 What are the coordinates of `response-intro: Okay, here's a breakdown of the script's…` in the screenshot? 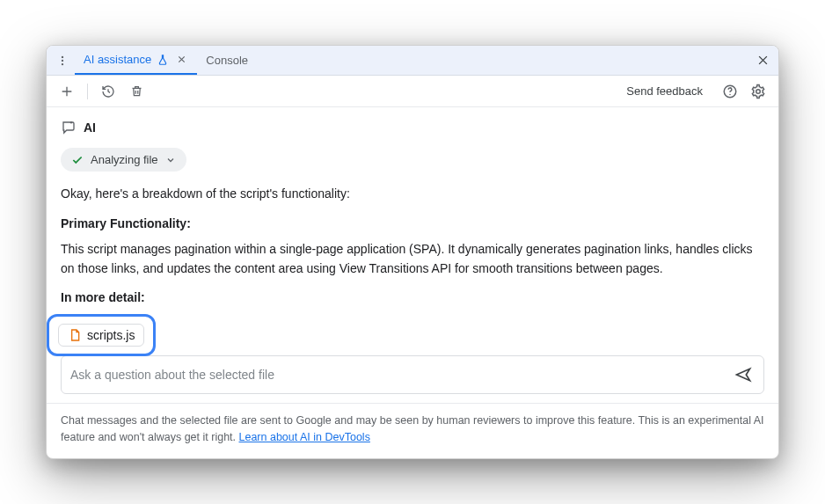 It's located at (412, 194).